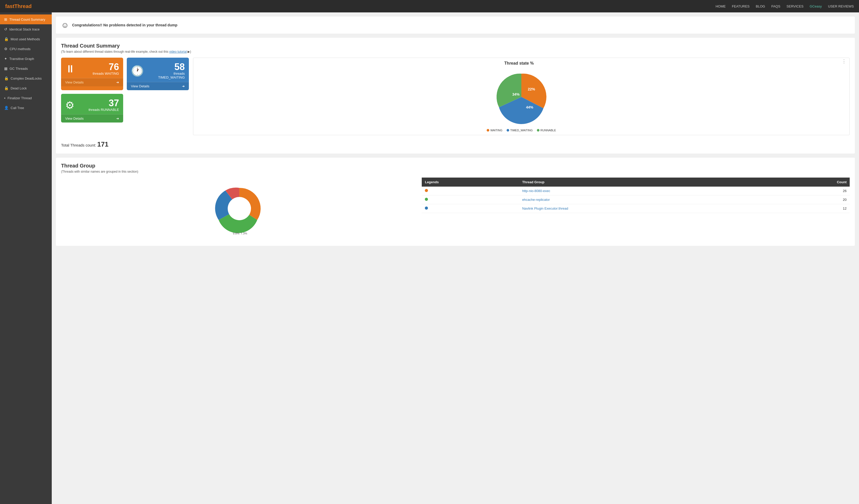 The width and height of the screenshot is (859, 504). Describe the element at coordinates (536, 191) in the screenshot. I see `tg-link-1: http-nio-8080-exec` at that location.